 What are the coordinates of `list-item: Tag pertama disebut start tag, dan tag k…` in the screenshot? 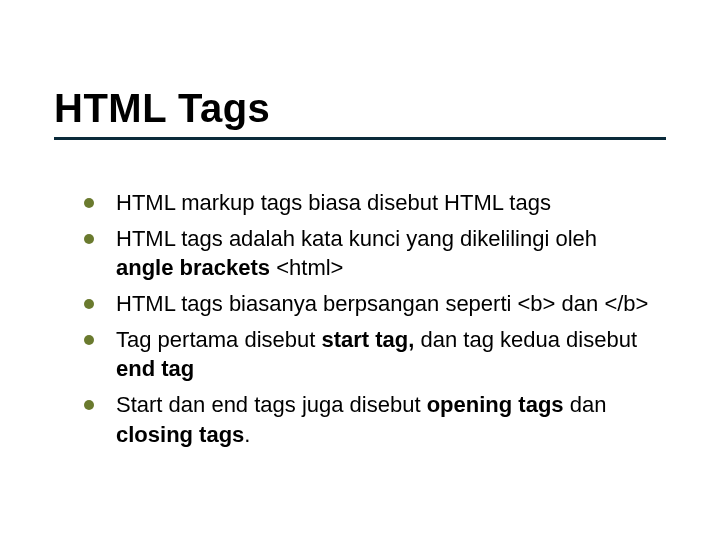 It's located at (372, 354).